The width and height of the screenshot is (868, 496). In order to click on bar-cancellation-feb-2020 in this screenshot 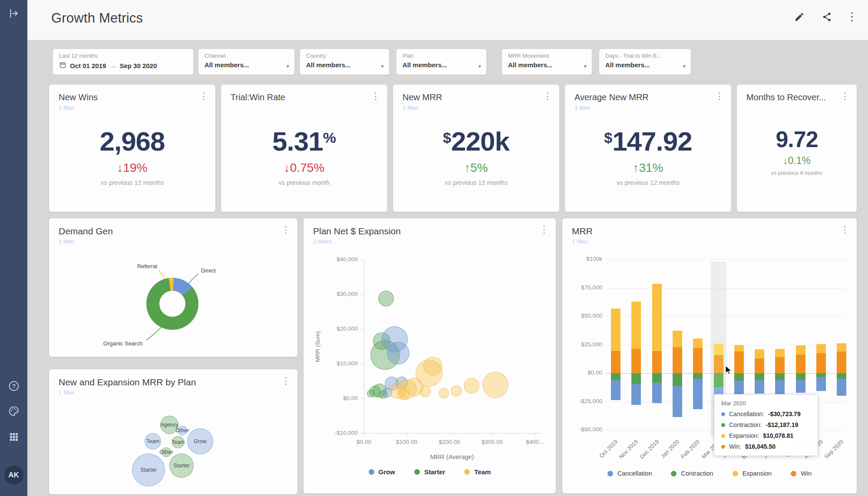, I will do `click(698, 394)`.